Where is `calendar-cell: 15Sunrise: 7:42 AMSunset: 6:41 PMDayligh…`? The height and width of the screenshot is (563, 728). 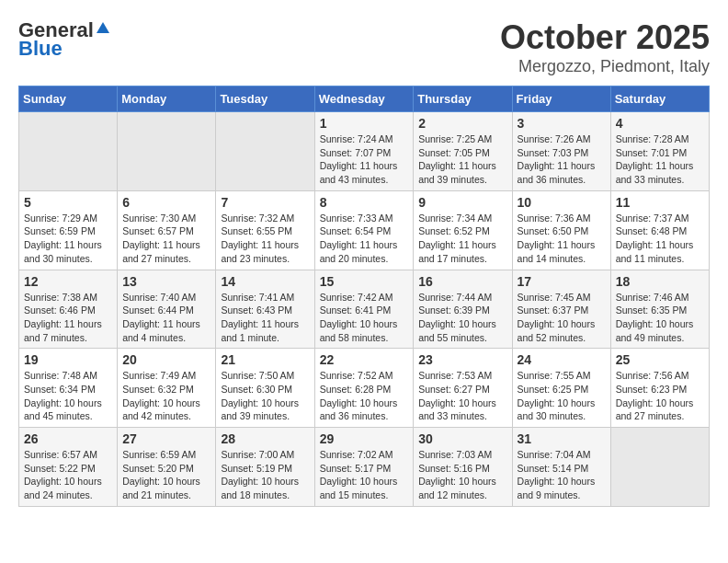 calendar-cell: 15Sunrise: 7:42 AMSunset: 6:41 PMDayligh… is located at coordinates (364, 309).